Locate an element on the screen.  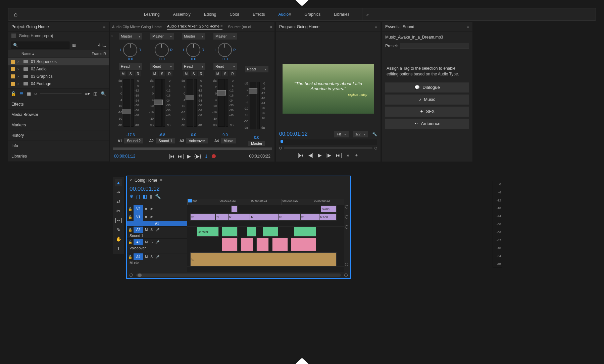
mixer-timecode-left: 00:00:01:12 is located at coordinates (125, 156).